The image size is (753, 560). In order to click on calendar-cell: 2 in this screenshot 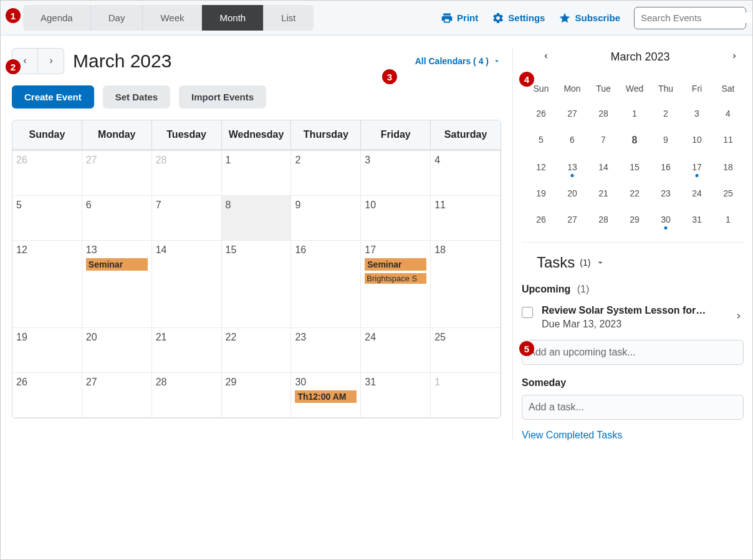, I will do `click(326, 173)`.